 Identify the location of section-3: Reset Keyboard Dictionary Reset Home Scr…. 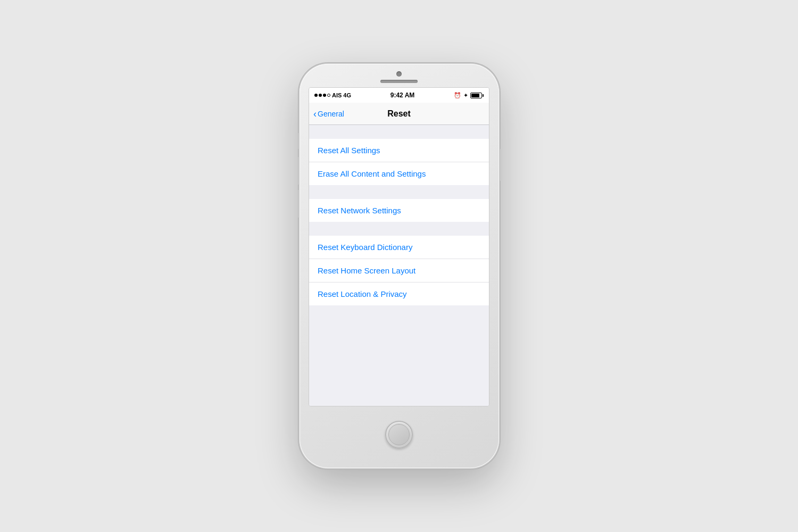
(399, 270).